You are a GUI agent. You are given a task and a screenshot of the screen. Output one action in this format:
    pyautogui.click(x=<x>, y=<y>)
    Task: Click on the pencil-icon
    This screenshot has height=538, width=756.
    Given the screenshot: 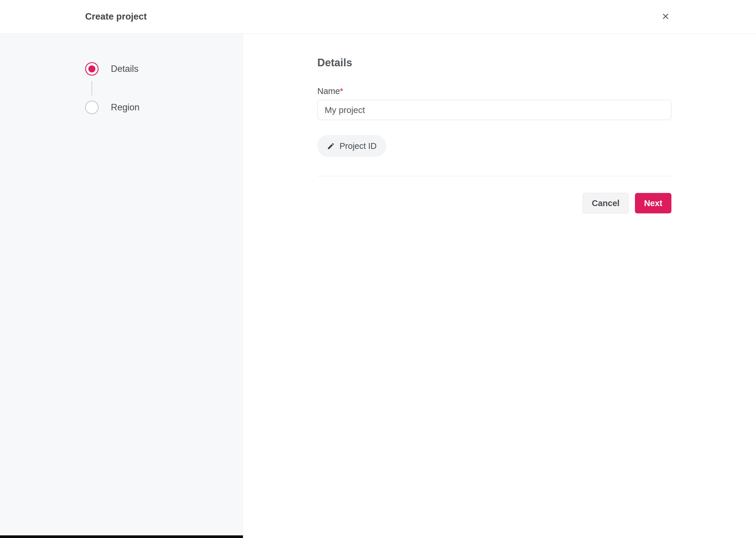 What is the action you would take?
    pyautogui.click(x=331, y=146)
    